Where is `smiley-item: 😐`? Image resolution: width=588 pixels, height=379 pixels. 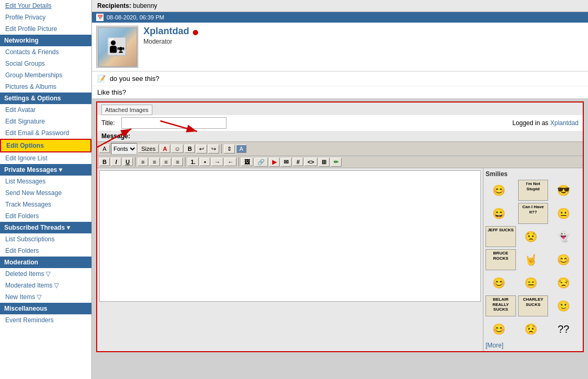
smiley-item: 😐 is located at coordinates (563, 213).